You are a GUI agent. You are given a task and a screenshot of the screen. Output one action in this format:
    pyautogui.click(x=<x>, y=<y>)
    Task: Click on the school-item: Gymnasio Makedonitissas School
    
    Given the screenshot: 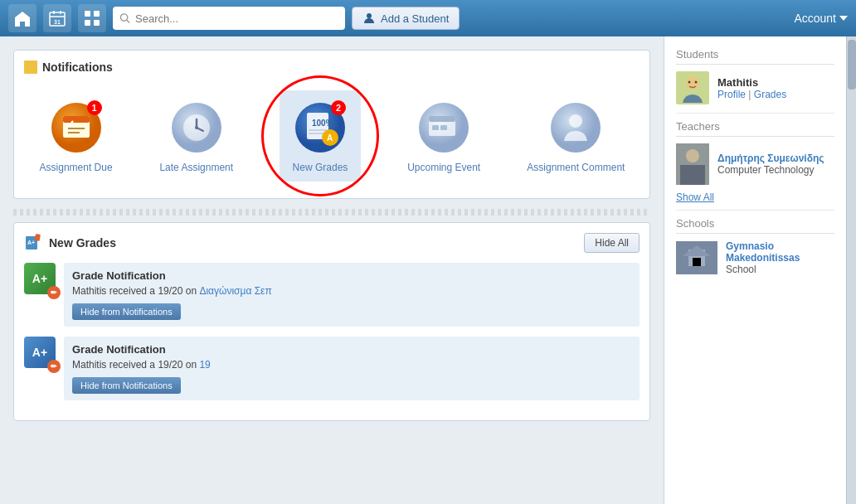 What is the action you would take?
    pyautogui.click(x=755, y=258)
    